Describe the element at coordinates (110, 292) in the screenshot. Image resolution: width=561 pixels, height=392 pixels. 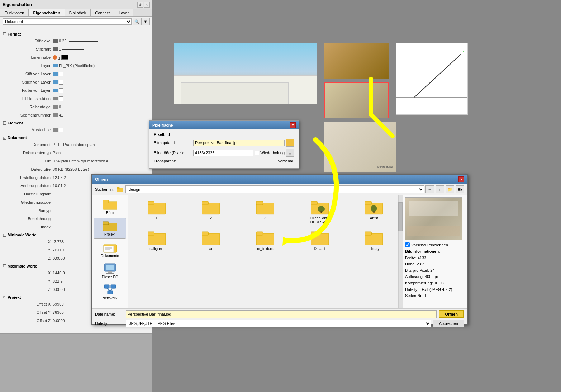
I see `sidebar-netzwerk: Netzwerk` at that location.